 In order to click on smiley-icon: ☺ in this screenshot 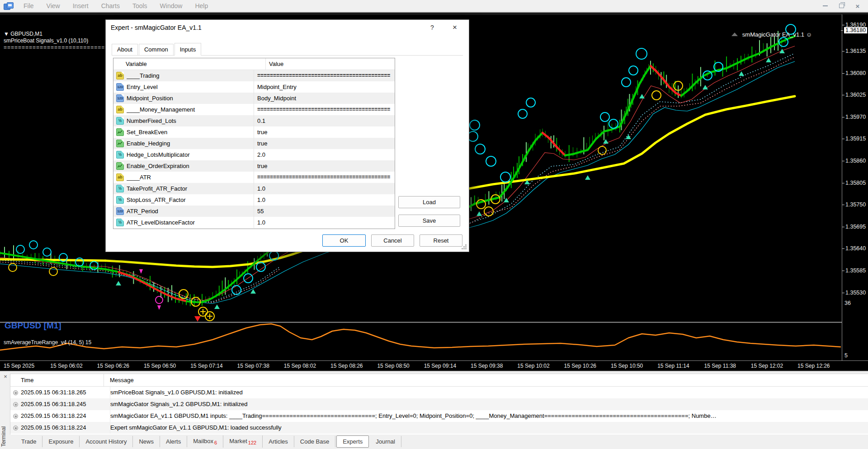, I will do `click(809, 34)`.